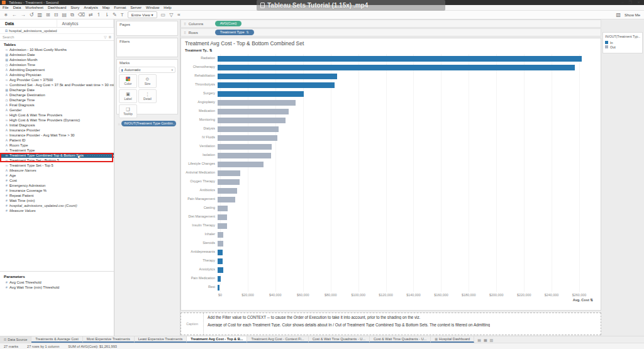 The height and width of the screenshot is (349, 644). Describe the element at coordinates (31, 15) in the screenshot. I see `replay-icon: ↺` at that location.